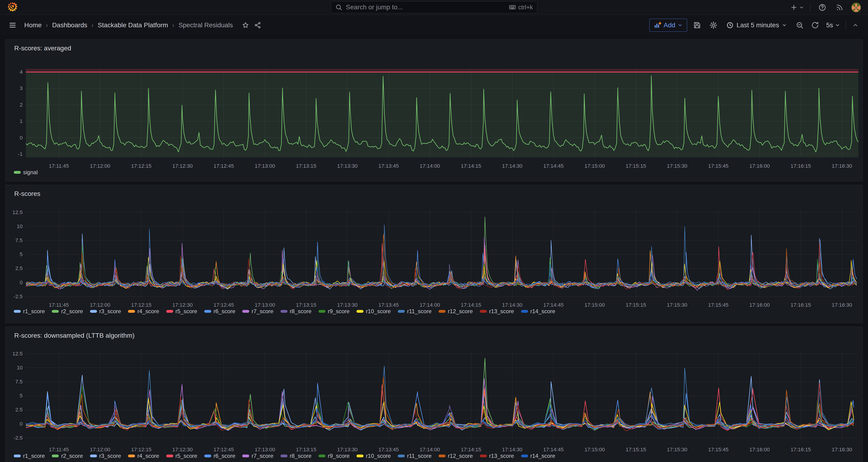  Describe the element at coordinates (441, 255) in the screenshot. I see `series-r11_score` at that location.